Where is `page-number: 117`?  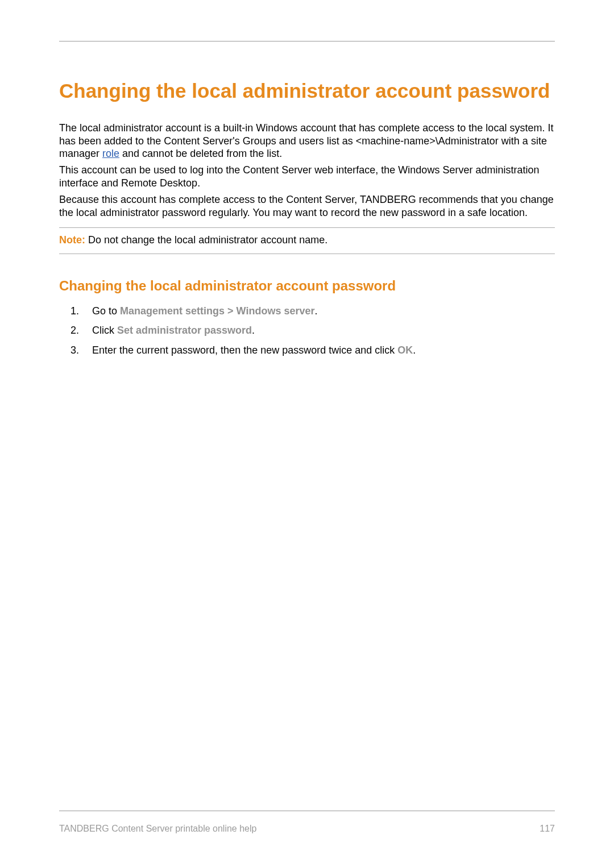 page-number: 117 is located at coordinates (547, 829).